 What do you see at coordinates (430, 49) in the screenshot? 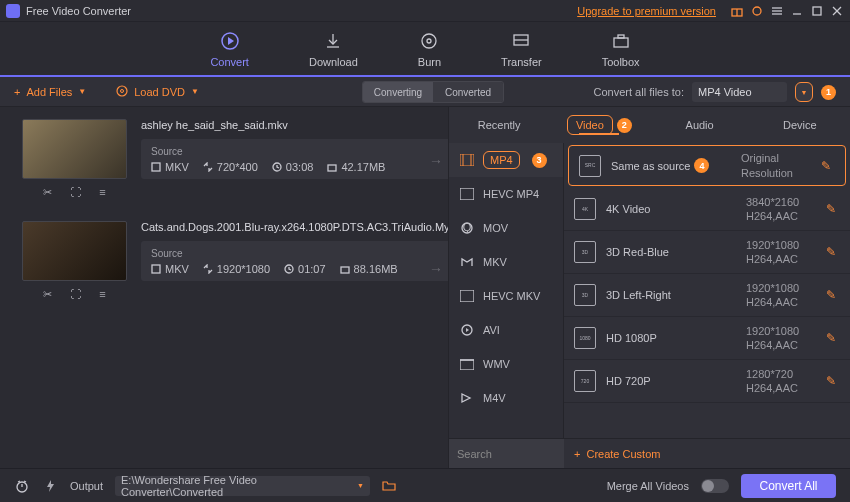
I see `nav-burn: Burn` at bounding box center [430, 49].